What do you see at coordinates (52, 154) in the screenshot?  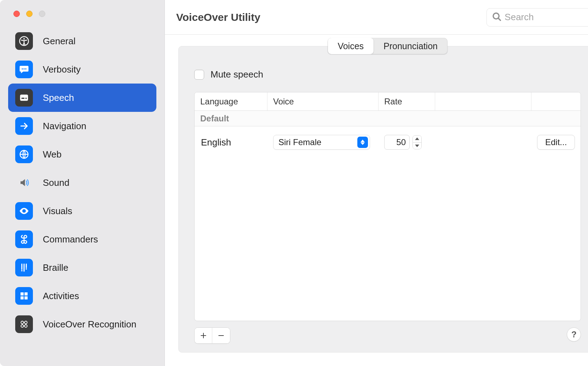 I see `sidebar-item-label: Web` at bounding box center [52, 154].